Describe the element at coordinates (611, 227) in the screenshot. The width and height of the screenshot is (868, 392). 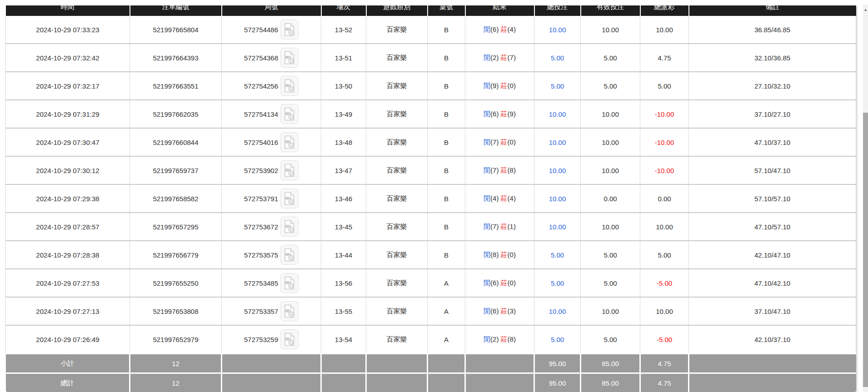
I see `valid-bet-cell: 10.00` at that location.